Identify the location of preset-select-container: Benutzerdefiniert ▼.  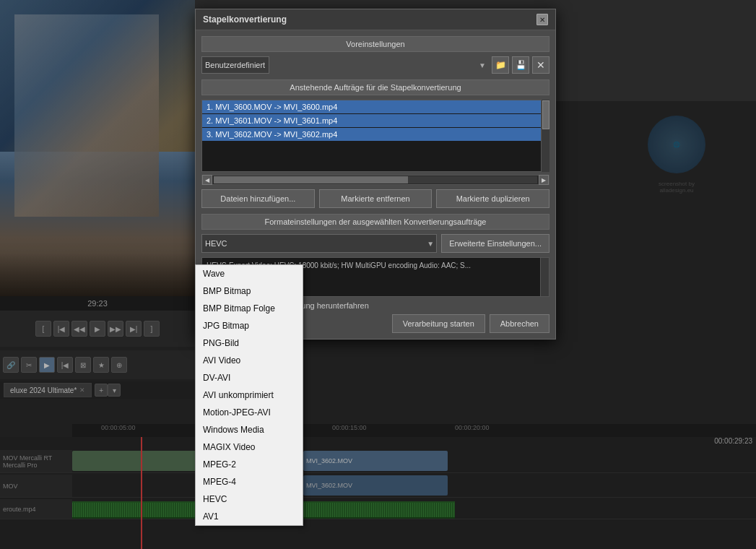
(345, 65).